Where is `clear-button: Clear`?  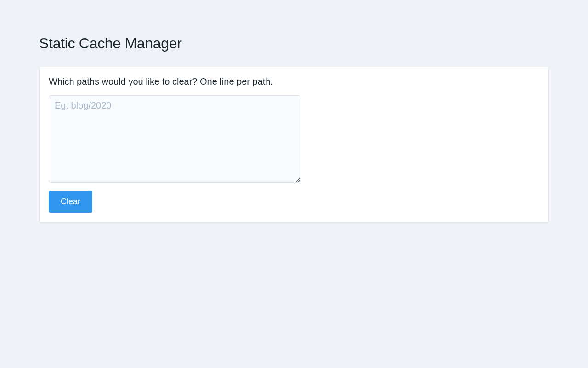 clear-button: Clear is located at coordinates (71, 201).